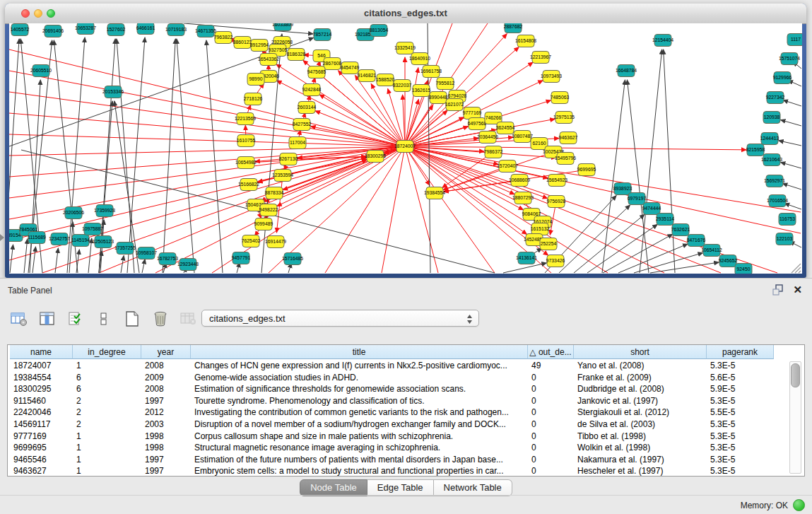 The image size is (812, 514). What do you see at coordinates (20, 30) in the screenshot?
I see `network-node: 1405572` at bounding box center [20, 30].